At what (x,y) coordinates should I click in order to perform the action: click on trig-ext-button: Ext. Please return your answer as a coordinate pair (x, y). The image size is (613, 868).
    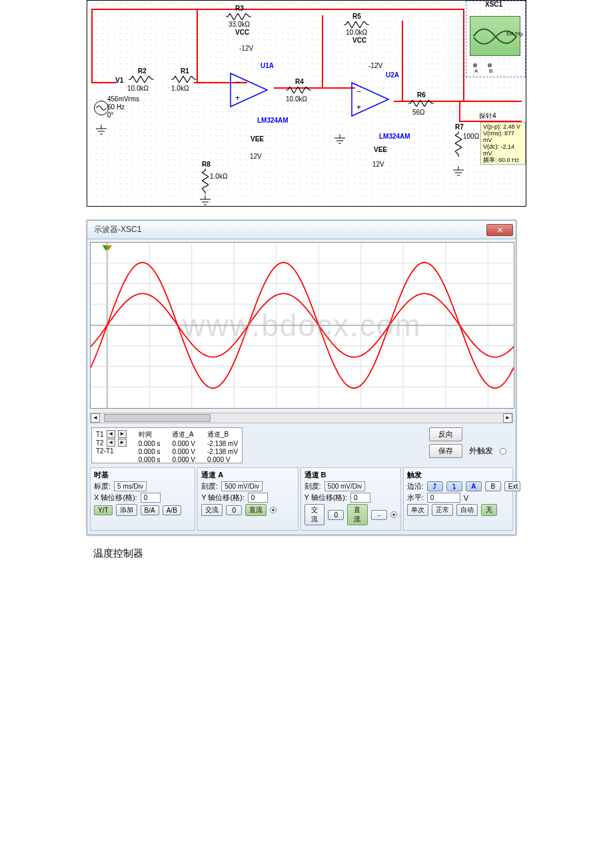
    Looking at the image, I should click on (512, 487).